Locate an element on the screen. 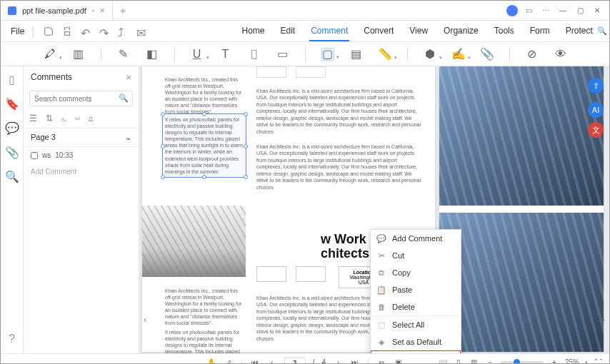 This screenshot has width=610, height=364. tab-edit: Edit is located at coordinates (289, 31).